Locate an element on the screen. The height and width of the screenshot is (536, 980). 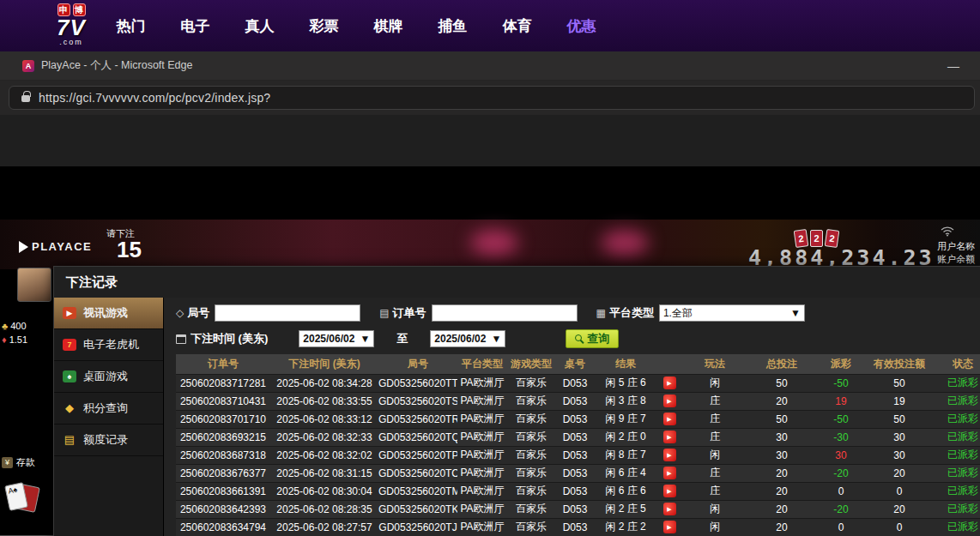
lock-icon is located at coordinates (26, 99).